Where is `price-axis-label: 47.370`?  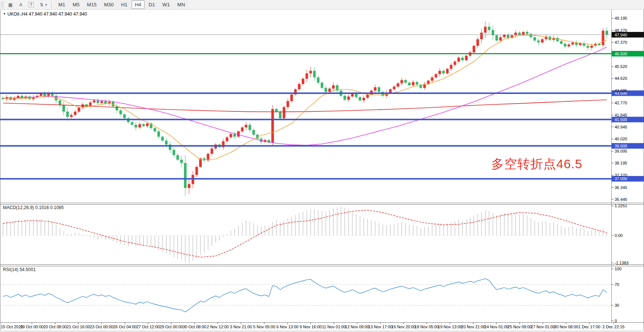 price-axis-label: 47.370 is located at coordinates (621, 42).